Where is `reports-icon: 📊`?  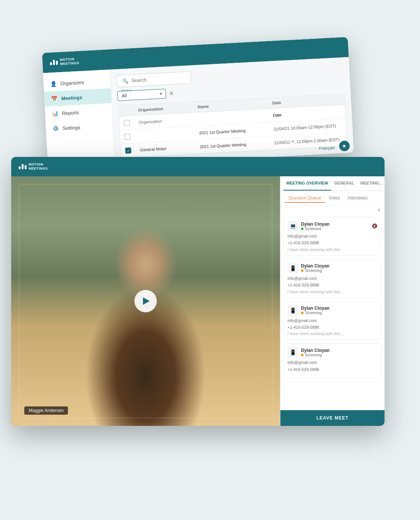
reports-icon: 📊 is located at coordinates (55, 114).